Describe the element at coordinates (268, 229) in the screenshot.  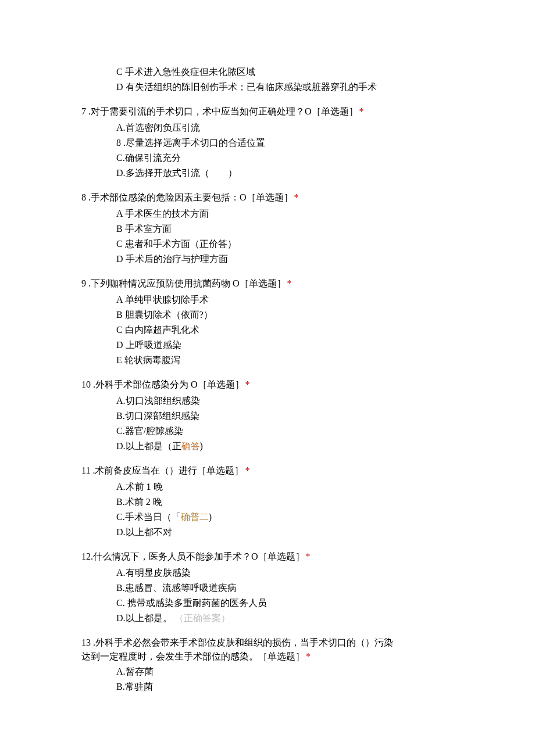
I see `q8-option-b: B 手术室方面` at that location.